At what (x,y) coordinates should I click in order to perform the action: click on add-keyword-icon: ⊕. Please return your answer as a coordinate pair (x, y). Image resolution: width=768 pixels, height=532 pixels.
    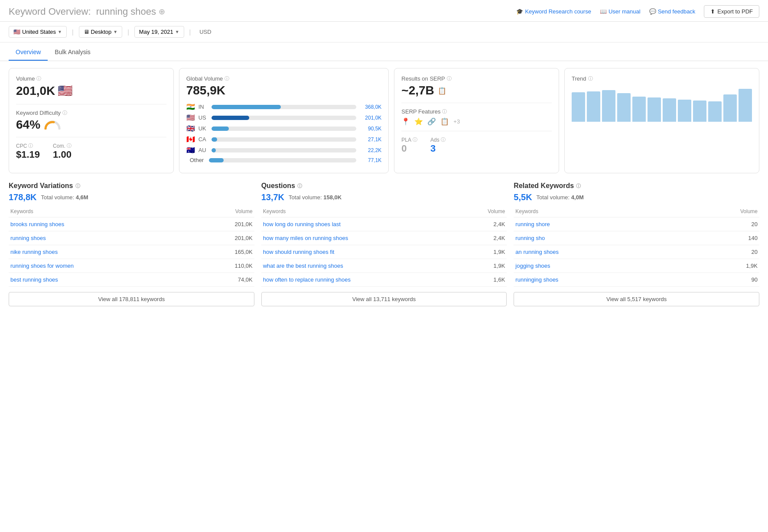
    Looking at the image, I should click on (162, 12).